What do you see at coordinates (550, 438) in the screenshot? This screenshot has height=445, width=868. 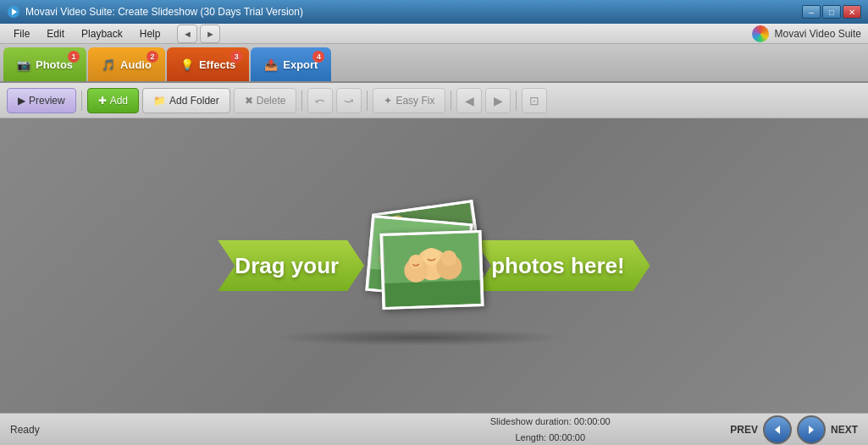 I see `length-label: Length: 00:00:00` at bounding box center [550, 438].